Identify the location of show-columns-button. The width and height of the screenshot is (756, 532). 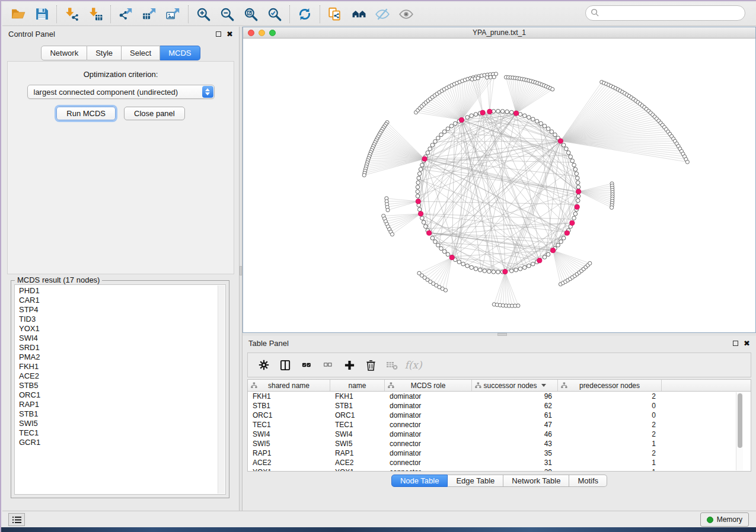
(285, 365).